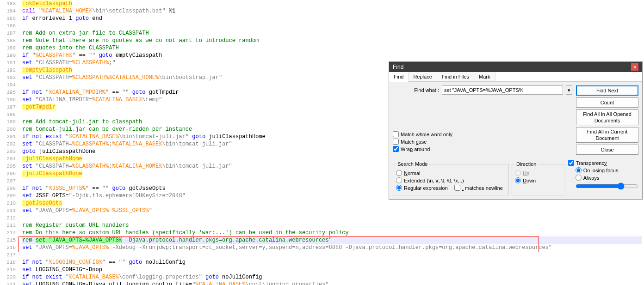 This screenshot has height=285, width=644. What do you see at coordinates (635, 67) in the screenshot?
I see `close-icon: ✕` at bounding box center [635, 67].